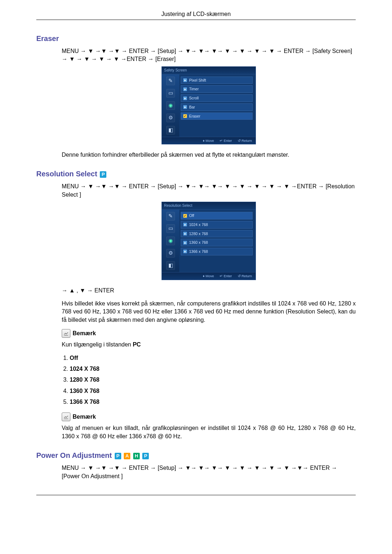  What do you see at coordinates (196, 15) in the screenshot?
I see `page-header: Justering af LCD-skærmen` at bounding box center [196, 15].